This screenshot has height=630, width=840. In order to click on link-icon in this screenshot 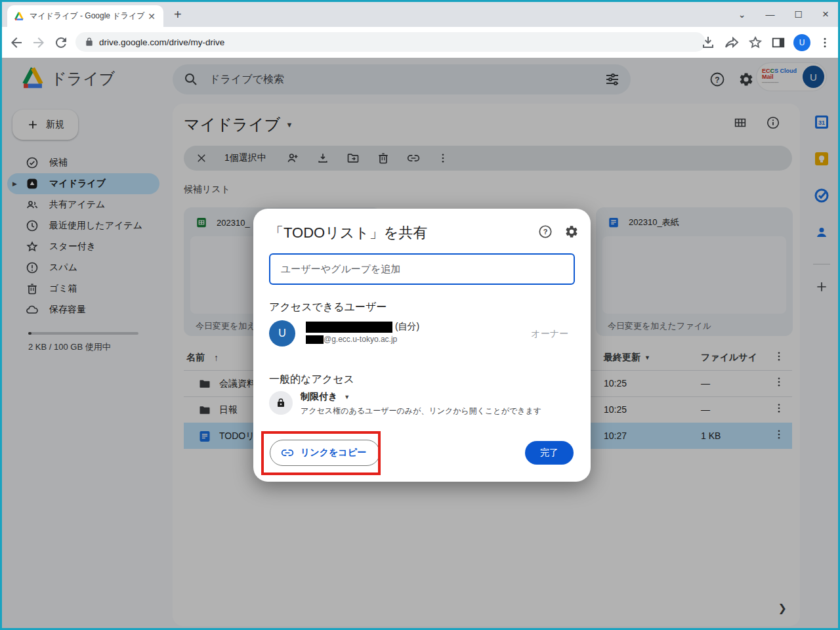, I will do `click(287, 453)`.